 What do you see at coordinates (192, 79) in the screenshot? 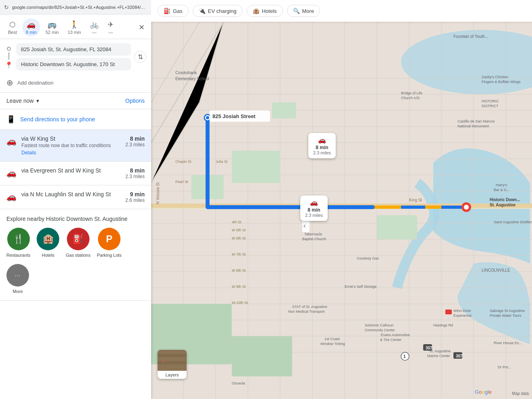
I see `svg-text: Elementary School` at bounding box center [192, 79].